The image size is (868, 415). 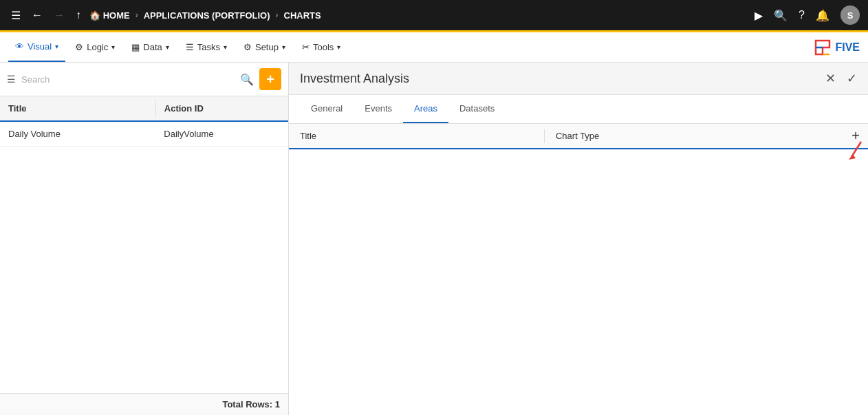 What do you see at coordinates (856, 136) in the screenshot?
I see `add-row-button: +` at bounding box center [856, 136].